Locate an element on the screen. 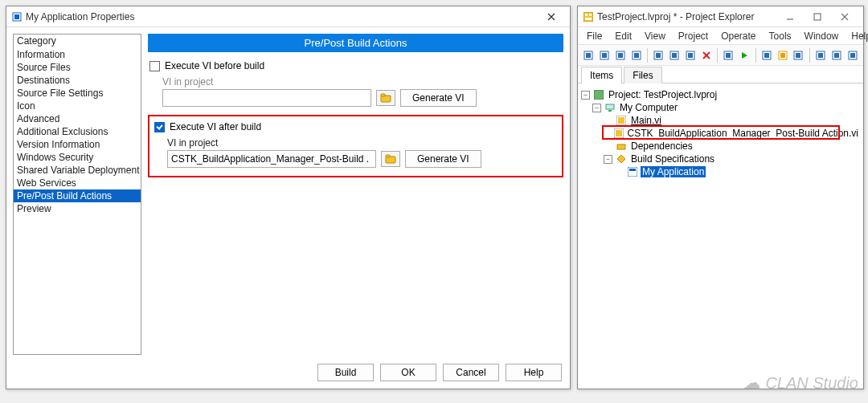 This screenshot has height=403, width=868. menu-project: Project is located at coordinates (693, 36).